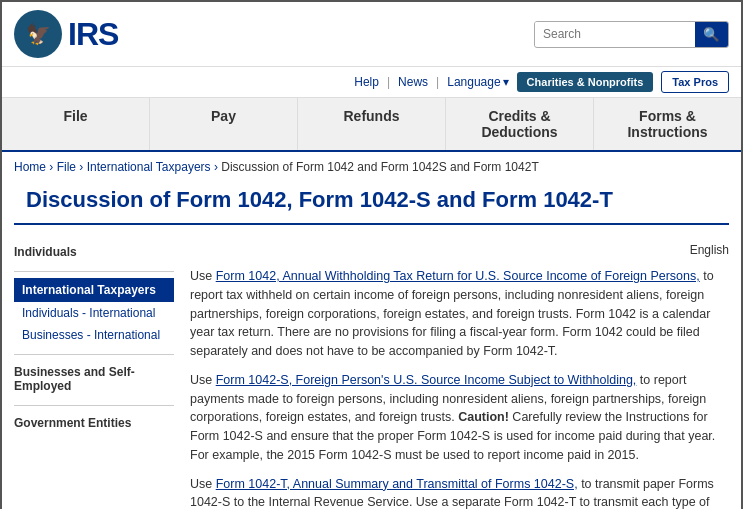 Image resolution: width=743 pixels, height=509 pixels. What do you see at coordinates (372, 167) in the screenshot?
I see `breadcrumb: Home › File › International Taxpayers › …` at bounding box center [372, 167].